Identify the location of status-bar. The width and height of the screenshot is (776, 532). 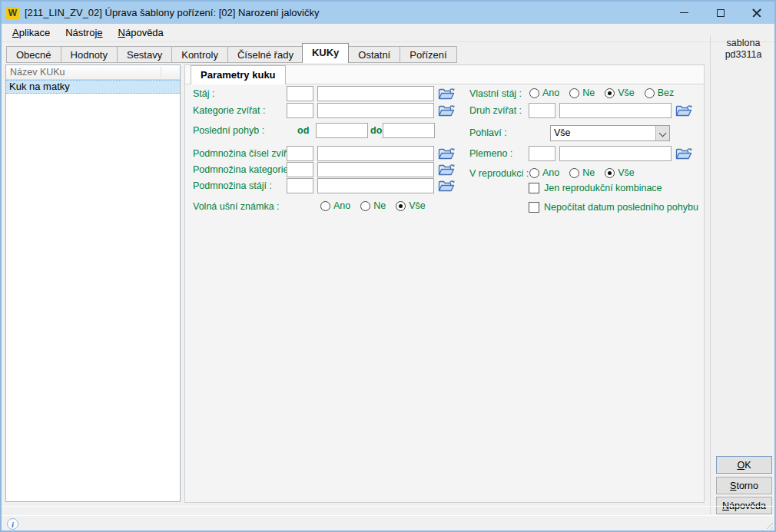
(388, 524).